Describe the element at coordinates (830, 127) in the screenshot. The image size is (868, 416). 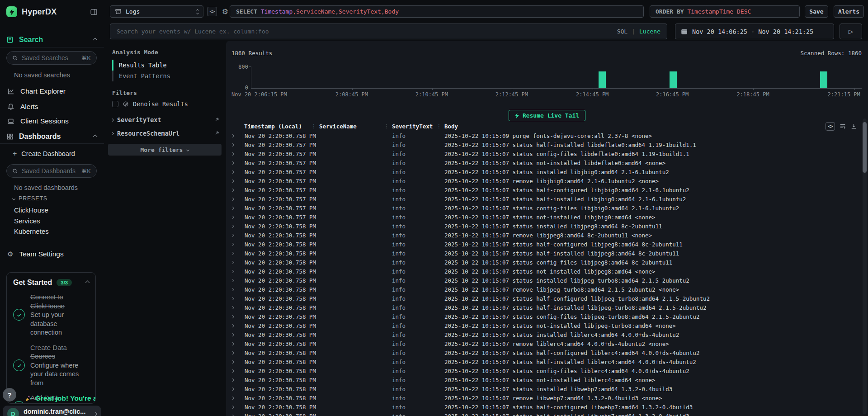
I see `view-source-icon: <>` at that location.